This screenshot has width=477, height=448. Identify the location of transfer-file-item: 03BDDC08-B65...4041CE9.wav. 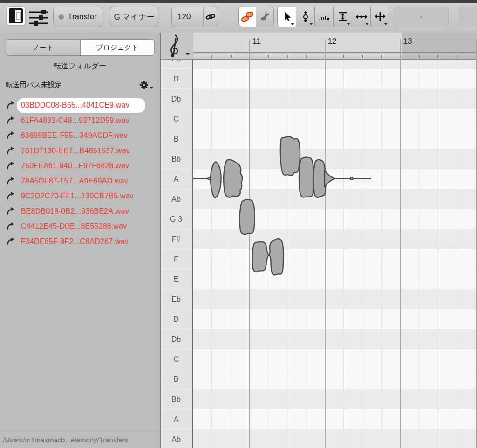
(80, 105).